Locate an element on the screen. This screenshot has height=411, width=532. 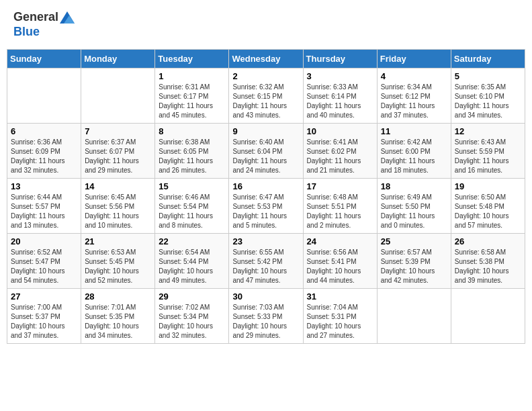
day-number: 2 is located at coordinates (266, 77).